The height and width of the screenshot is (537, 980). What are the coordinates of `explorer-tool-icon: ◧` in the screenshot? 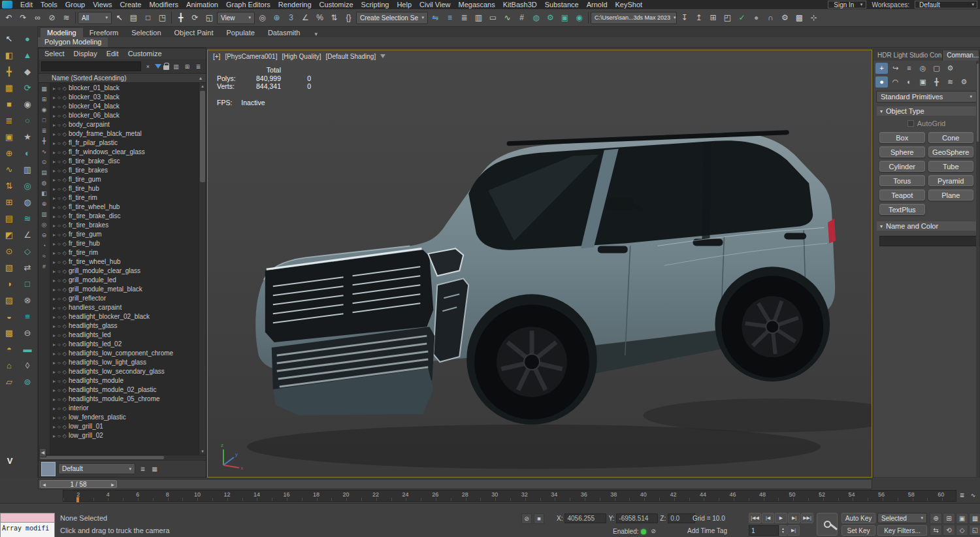 It's located at (44, 193).